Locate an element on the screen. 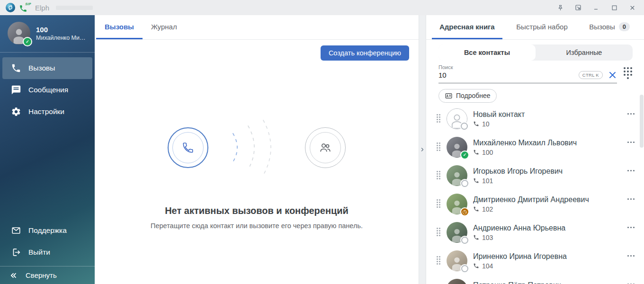  version-text-faint is located at coordinates (74, 8).